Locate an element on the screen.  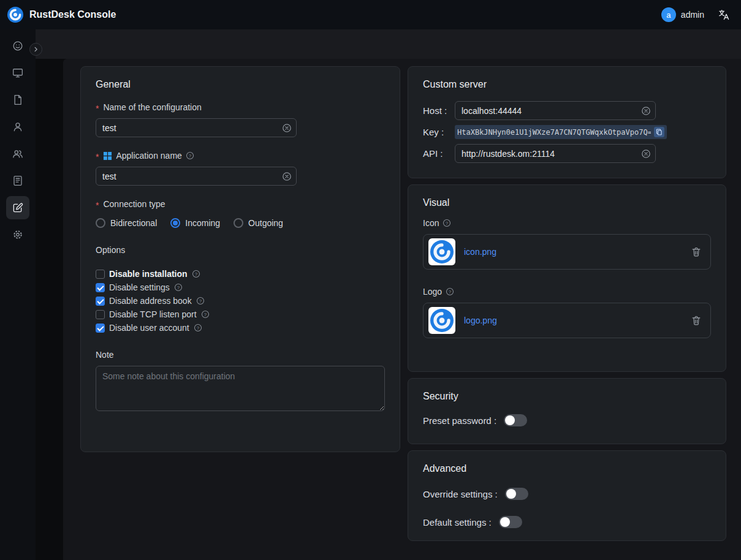
override-settings-label: Override settings : is located at coordinates (460, 494).